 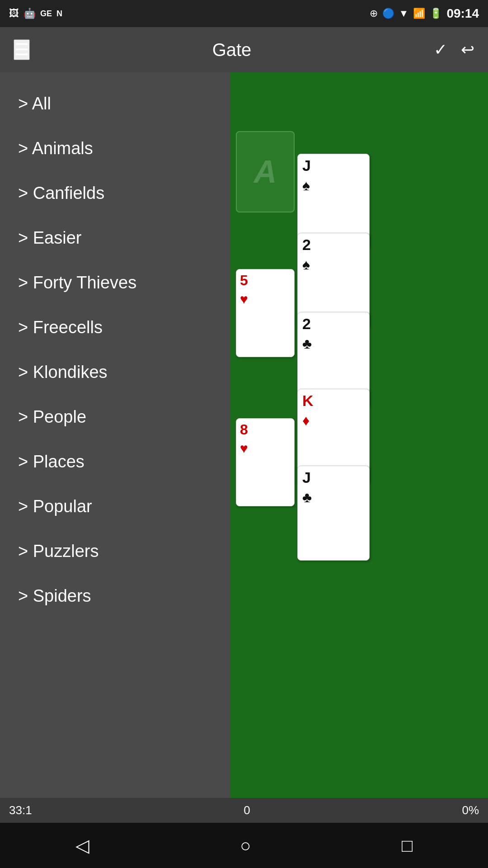 I want to click on bottom-nav: ◁ ○ □, so click(x=244, y=845).